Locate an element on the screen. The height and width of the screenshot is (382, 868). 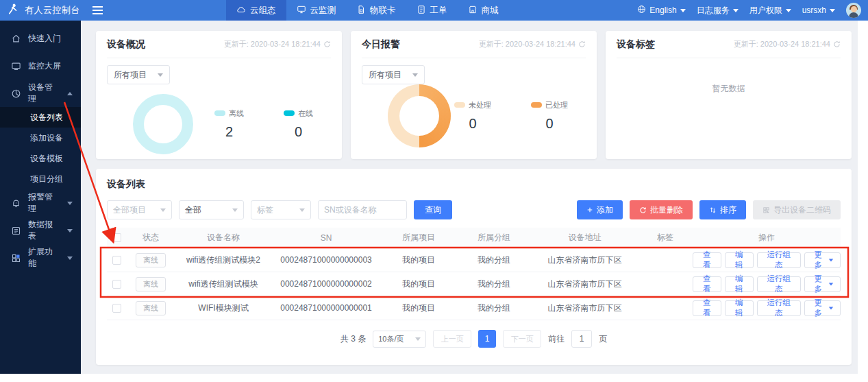
device-name: wifi透传组测试模块 is located at coordinates (223, 284).